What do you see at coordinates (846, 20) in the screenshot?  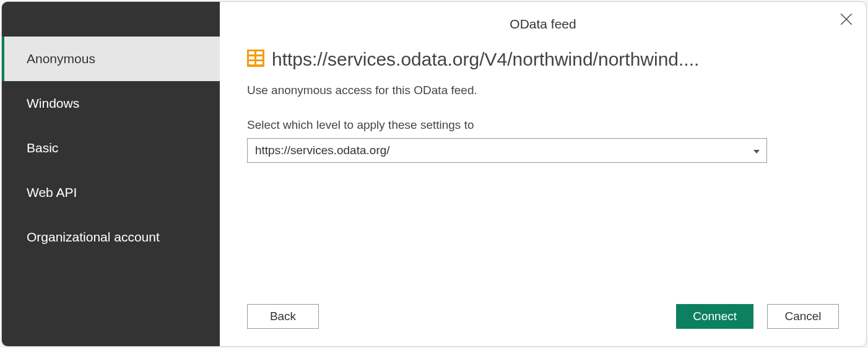 I see `close-icon` at bounding box center [846, 20].